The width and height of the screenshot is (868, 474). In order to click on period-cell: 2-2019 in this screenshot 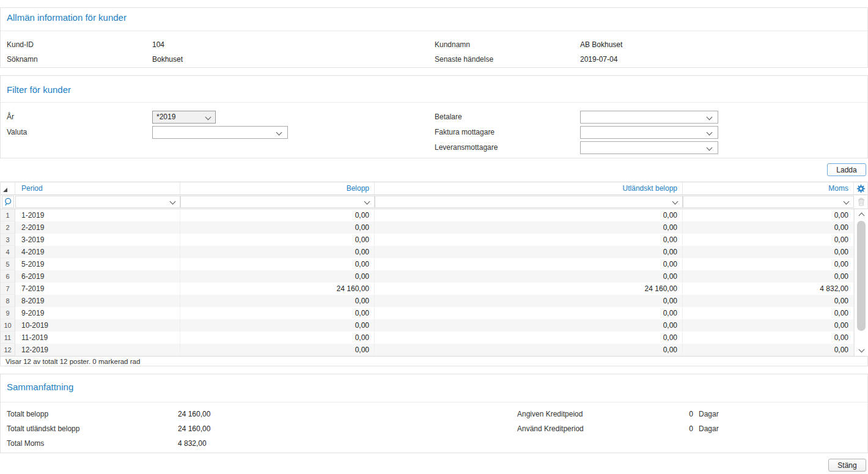, I will do `click(98, 228)`.